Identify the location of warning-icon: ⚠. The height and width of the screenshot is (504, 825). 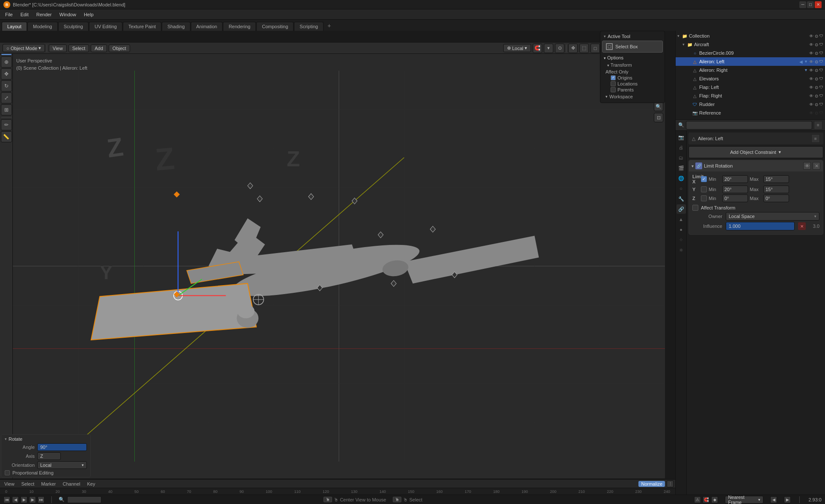
(697, 500).